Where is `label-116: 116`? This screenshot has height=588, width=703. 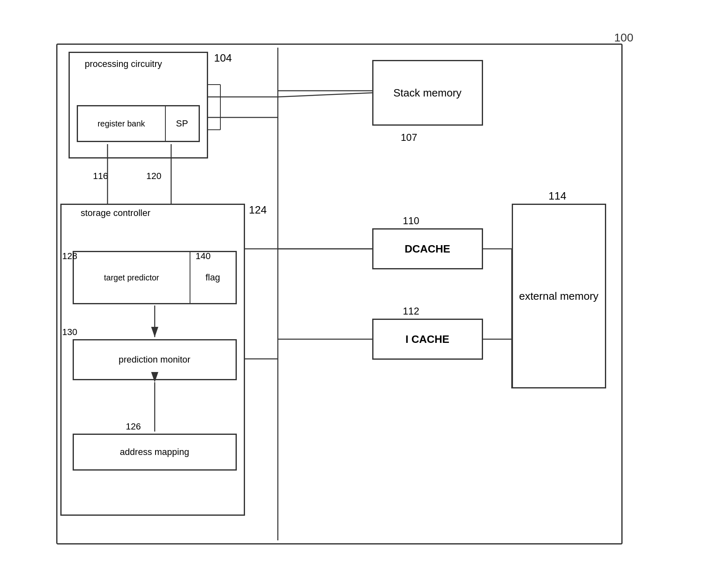 label-116: 116 is located at coordinates (101, 176).